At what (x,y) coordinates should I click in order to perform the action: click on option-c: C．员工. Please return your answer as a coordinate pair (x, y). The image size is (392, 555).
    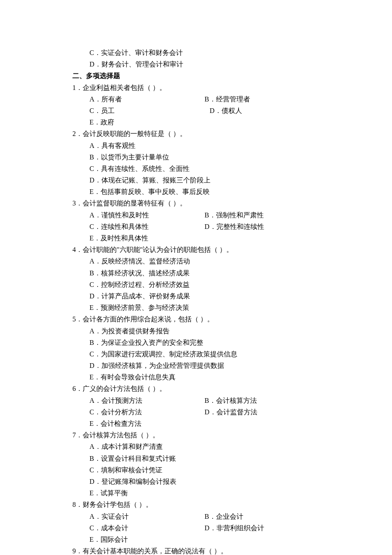
    Looking at the image, I should click on (147, 111).